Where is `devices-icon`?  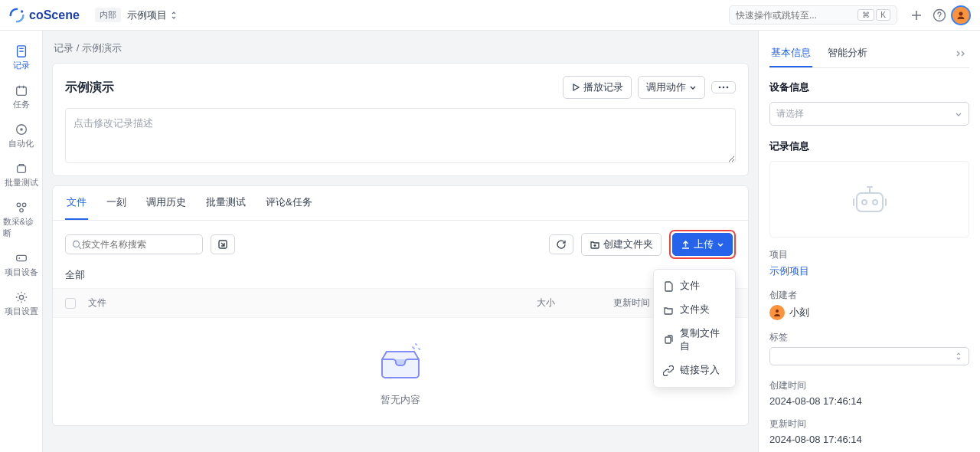
devices-icon is located at coordinates (21, 258).